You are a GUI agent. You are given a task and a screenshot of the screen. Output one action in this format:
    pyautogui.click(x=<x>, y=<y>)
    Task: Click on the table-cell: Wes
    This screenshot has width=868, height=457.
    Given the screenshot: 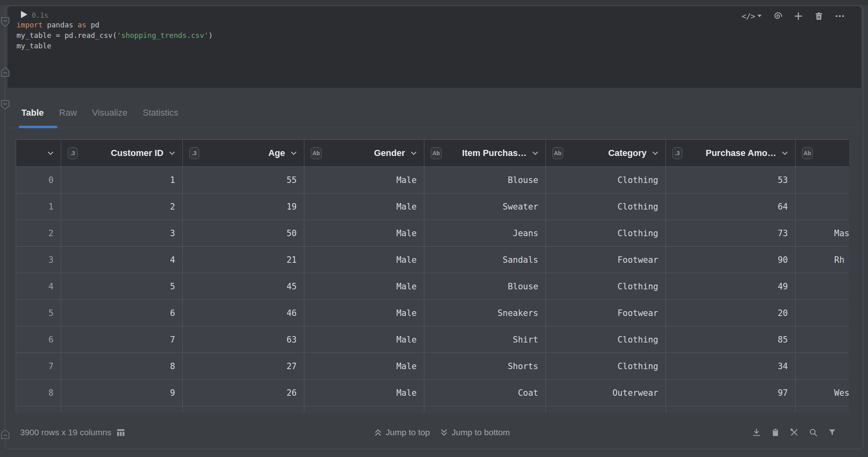 What is the action you would take?
    pyautogui.click(x=823, y=393)
    